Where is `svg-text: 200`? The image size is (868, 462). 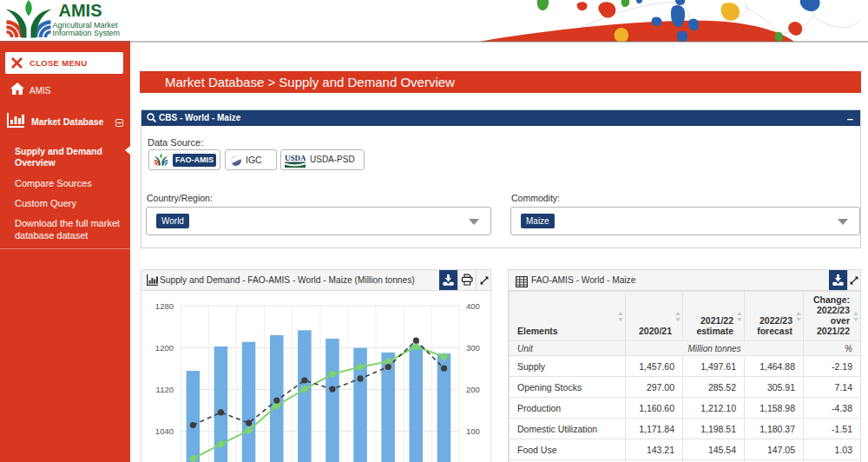
svg-text: 200 is located at coordinates (473, 389).